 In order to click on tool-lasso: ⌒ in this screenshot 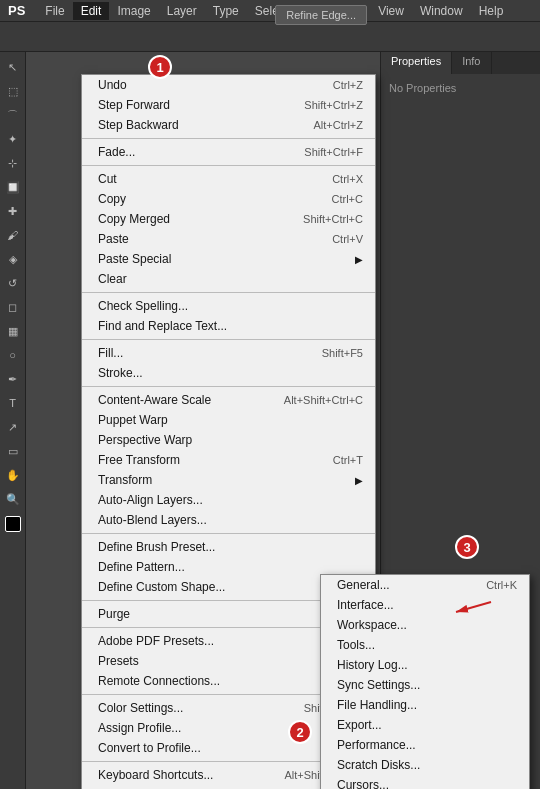, I will do `click(13, 115)`.